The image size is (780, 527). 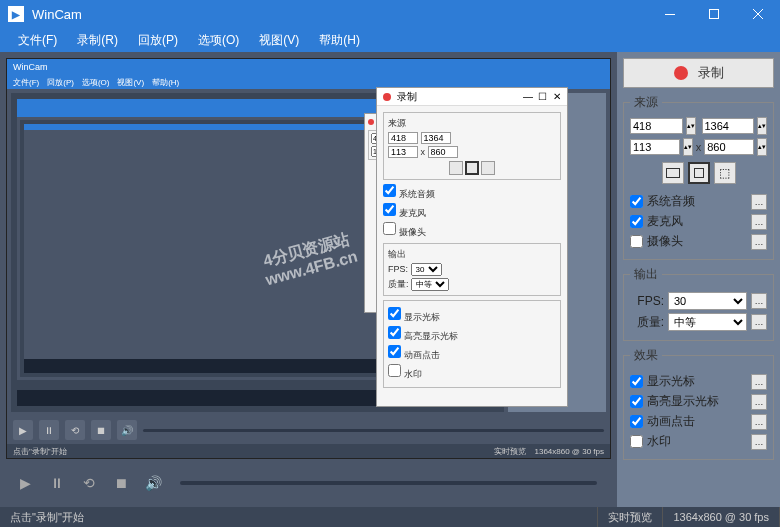 What do you see at coordinates (25, 483) in the screenshot?
I see `play-button: ▶` at bounding box center [25, 483].